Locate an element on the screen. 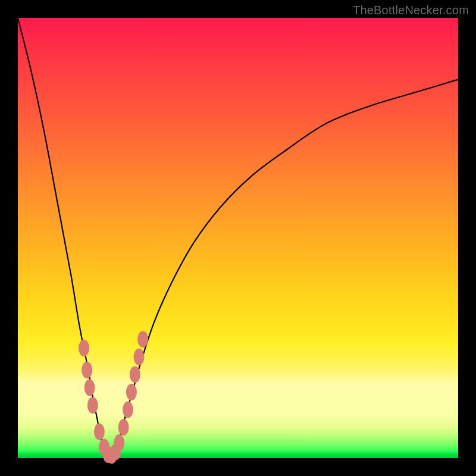 This screenshot has width=476, height=476. highlight-dots is located at coordinates (113, 397).